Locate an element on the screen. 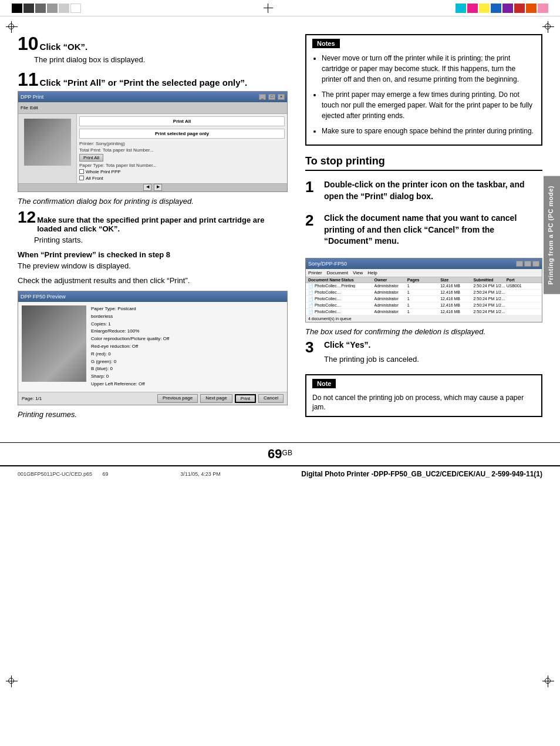 This screenshot has width=560, height=746. prev-page-btn: Previous page is located at coordinates (177, 398).